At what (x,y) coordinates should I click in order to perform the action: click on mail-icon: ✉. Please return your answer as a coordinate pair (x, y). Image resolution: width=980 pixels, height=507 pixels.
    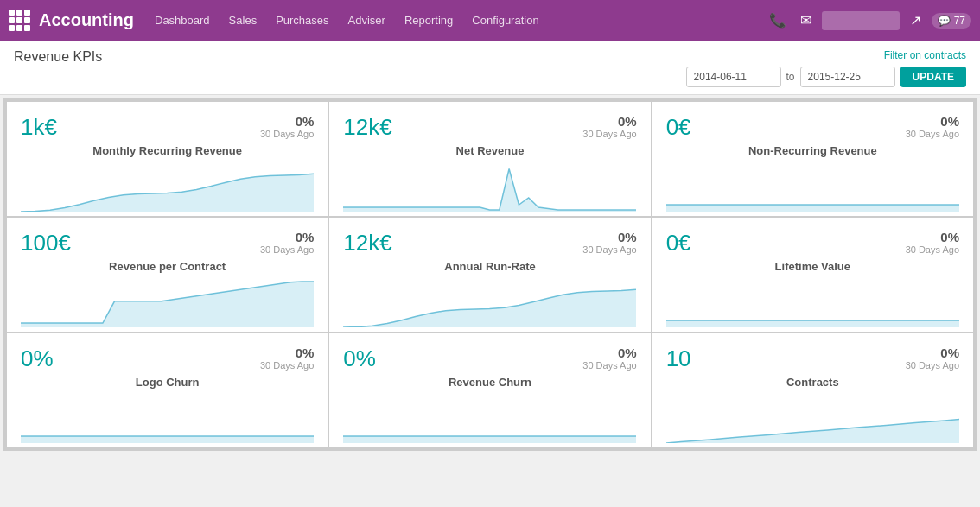
    Looking at the image, I should click on (805, 21).